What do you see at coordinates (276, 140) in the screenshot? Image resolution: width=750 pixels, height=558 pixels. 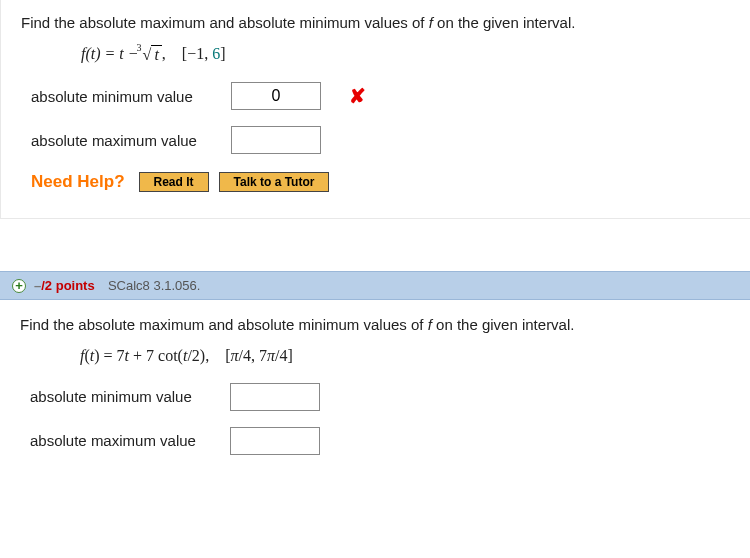 I see `q1-max-input` at bounding box center [276, 140].